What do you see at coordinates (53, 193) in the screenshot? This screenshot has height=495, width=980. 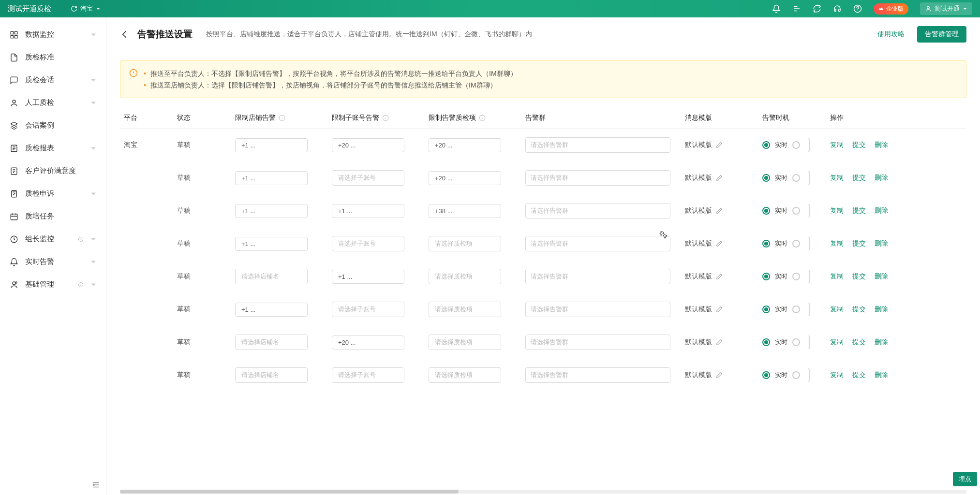 I see `sidebar-item-7: 质检申诉` at bounding box center [53, 193].